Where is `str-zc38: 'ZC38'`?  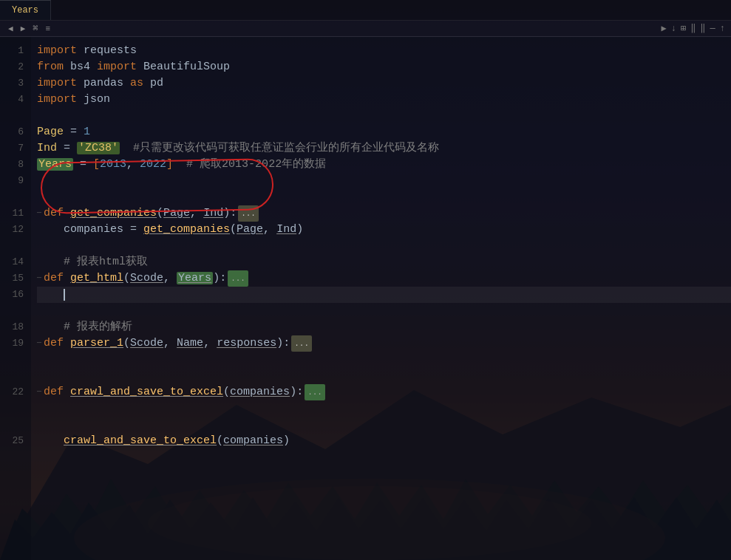 str-zc38: 'ZC38' is located at coordinates (98, 148).